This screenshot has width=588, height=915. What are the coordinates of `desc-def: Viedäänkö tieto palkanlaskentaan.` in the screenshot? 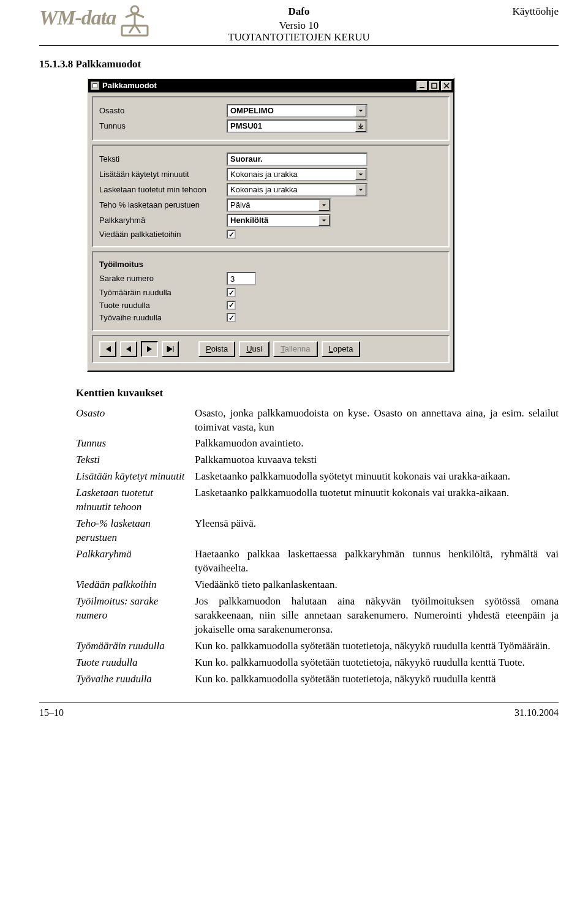 It's located at (377, 586).